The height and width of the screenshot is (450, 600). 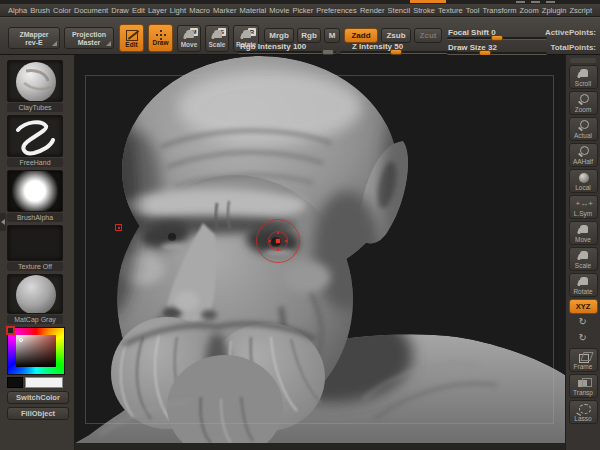 What do you see at coordinates (217, 38) in the screenshot?
I see `scale-tool-button: S Scale` at bounding box center [217, 38].